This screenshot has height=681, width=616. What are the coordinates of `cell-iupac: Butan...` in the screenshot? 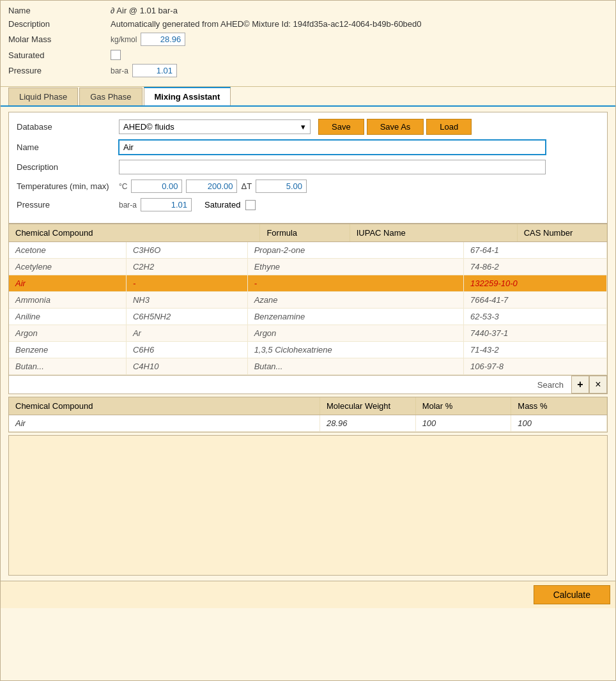 It's located at (355, 367).